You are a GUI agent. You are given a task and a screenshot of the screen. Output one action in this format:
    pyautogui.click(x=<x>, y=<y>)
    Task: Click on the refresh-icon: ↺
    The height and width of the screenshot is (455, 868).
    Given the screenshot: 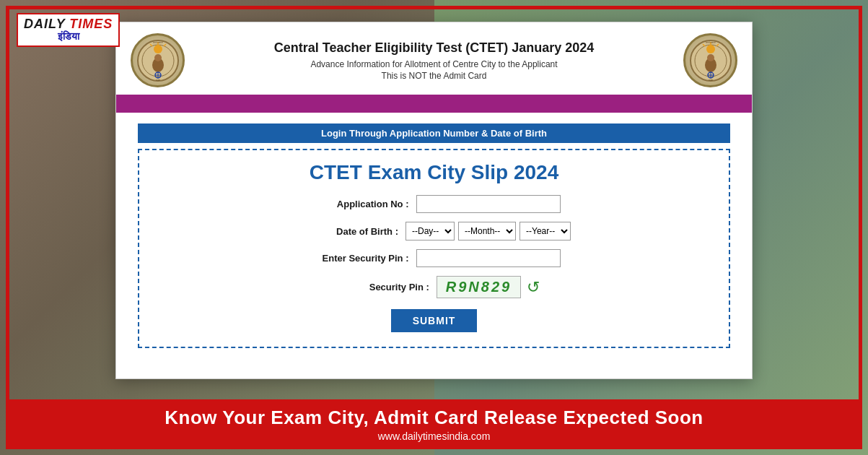 What is the action you would take?
    pyautogui.click(x=533, y=287)
    